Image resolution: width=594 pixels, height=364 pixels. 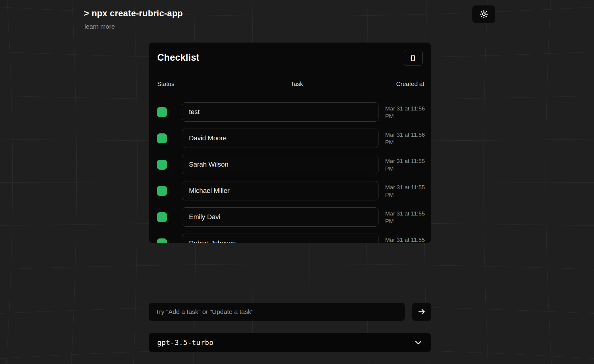 I want to click on column-header-task: Task, so click(x=297, y=84).